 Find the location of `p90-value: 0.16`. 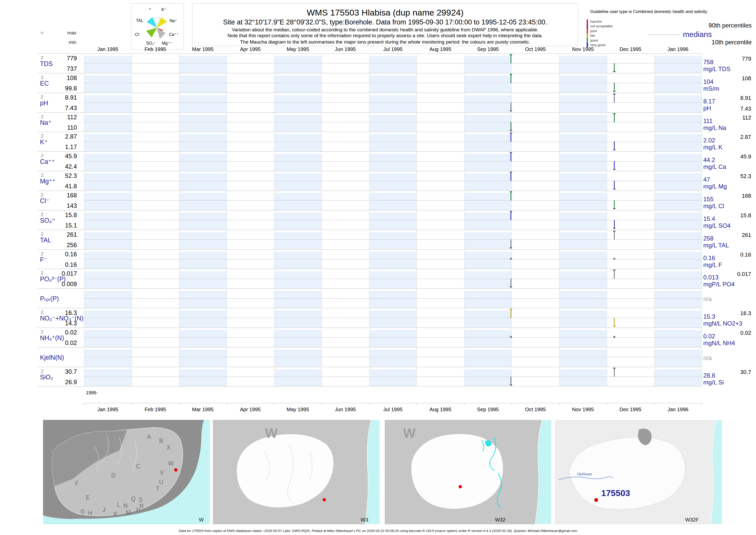

p90-value: 0.16 is located at coordinates (738, 255).